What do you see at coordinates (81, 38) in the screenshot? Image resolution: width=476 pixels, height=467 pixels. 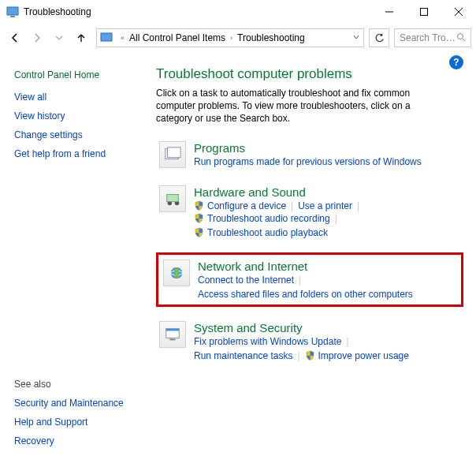 I see `up-button` at bounding box center [81, 38].